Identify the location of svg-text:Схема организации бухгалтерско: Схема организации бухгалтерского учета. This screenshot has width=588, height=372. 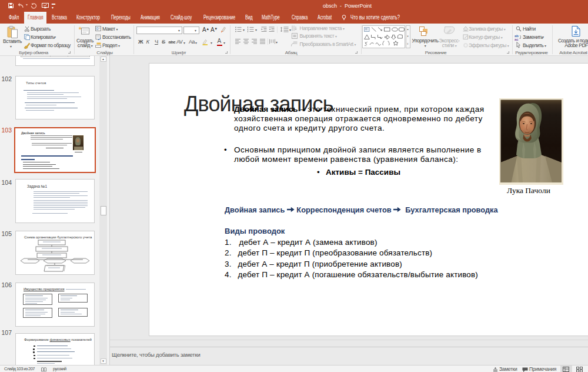
(58, 237).